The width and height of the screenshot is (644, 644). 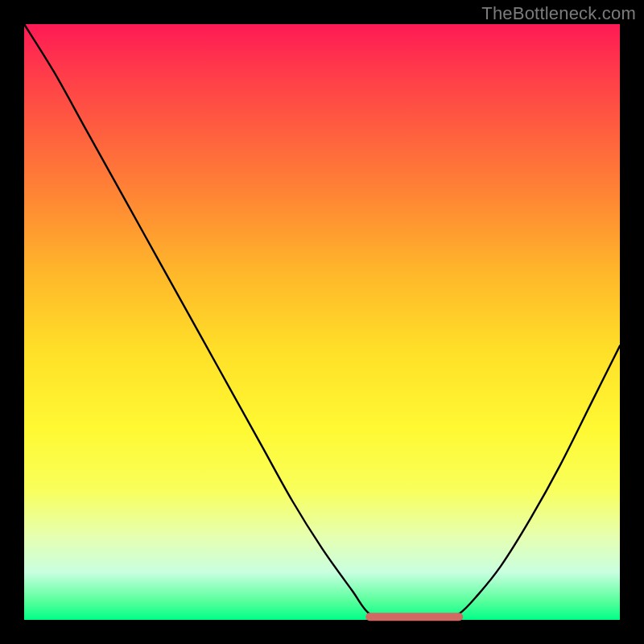 I want to click on watermark-text: TheBottleneck.com, so click(x=559, y=14).